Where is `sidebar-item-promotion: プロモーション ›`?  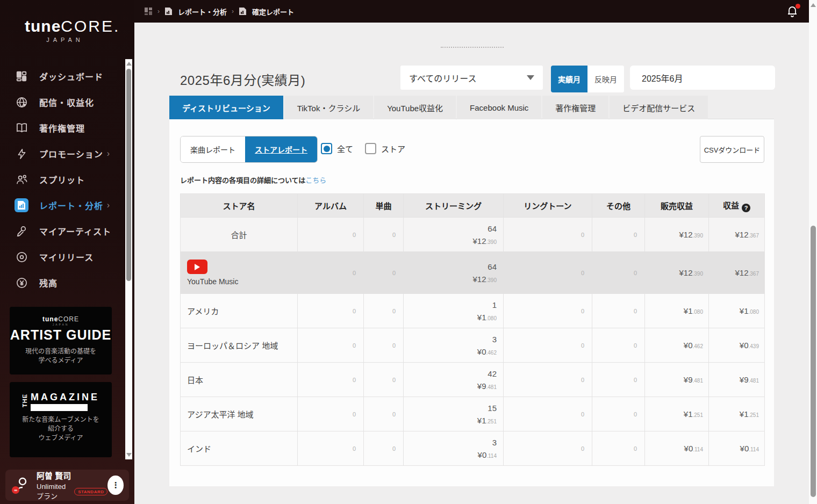 sidebar-item-promotion: プロモーション › is located at coordinates (62, 154).